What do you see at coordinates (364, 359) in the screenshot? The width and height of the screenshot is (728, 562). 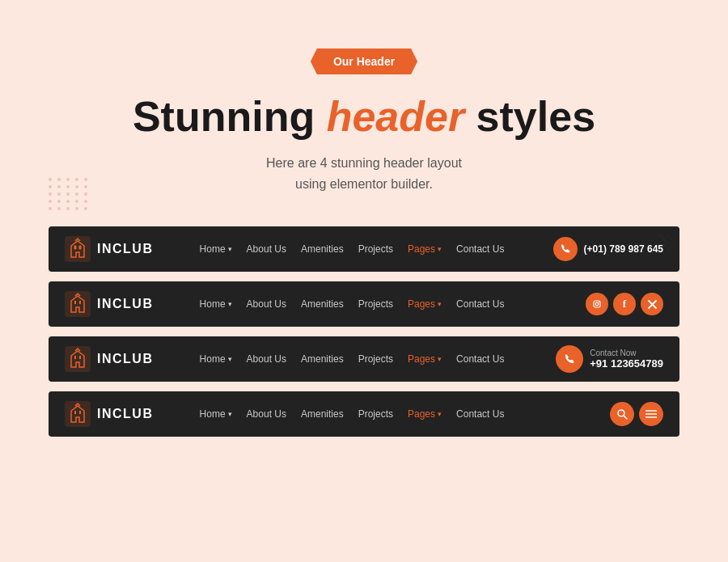 I see `header-preview-3: INCLUB Home ▾ About Us Amenities Project…` at bounding box center [364, 359].